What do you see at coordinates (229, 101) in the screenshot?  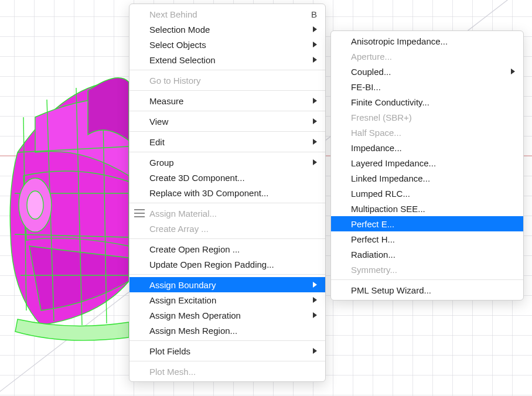 I see `menu-item-label: Measure` at bounding box center [229, 101].